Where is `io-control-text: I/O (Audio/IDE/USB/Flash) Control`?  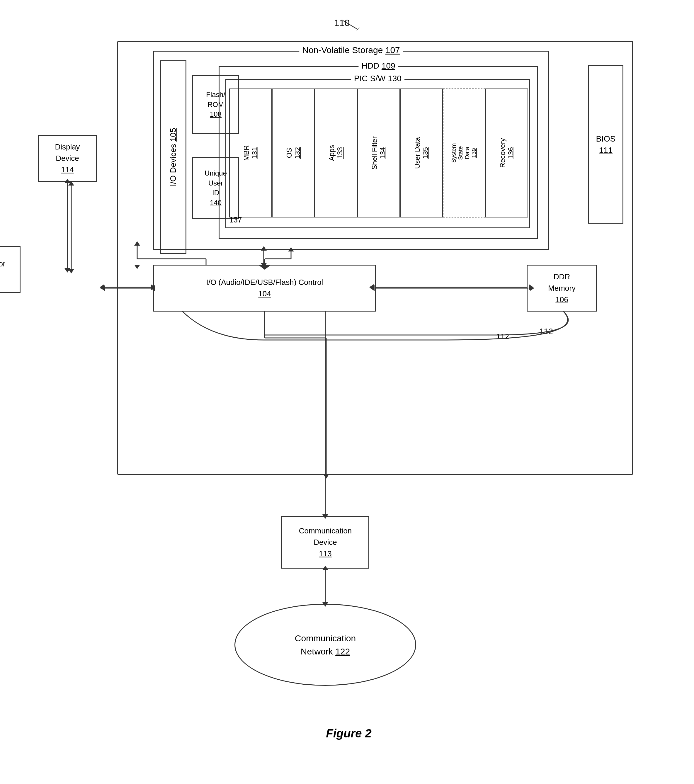 io-control-text: I/O (Audio/IDE/USB/Flash) Control is located at coordinates (265, 282).